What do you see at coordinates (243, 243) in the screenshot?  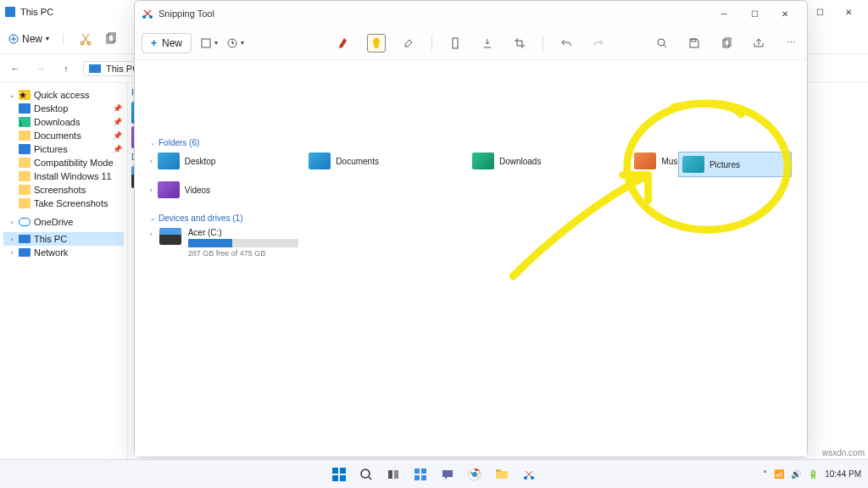 I see `drive-usage-bar` at bounding box center [243, 243].